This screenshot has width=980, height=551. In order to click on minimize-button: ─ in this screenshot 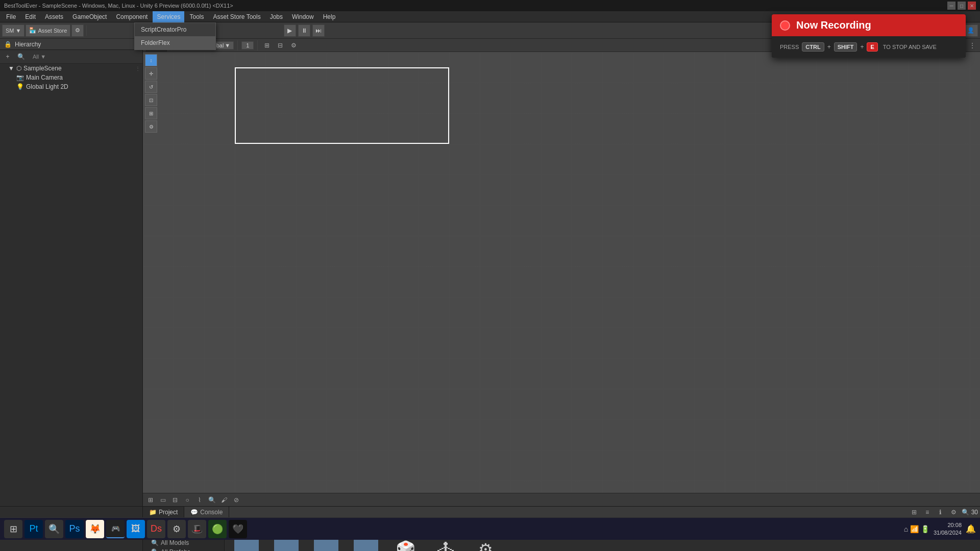, I will do `click(951, 6)`.